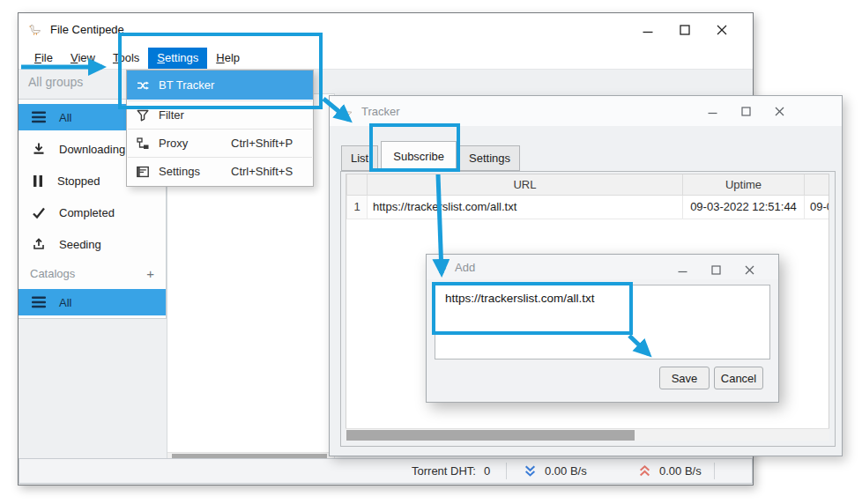 Image resolution: width=862 pixels, height=504 pixels. I want to click on download-chevrons-icon, so click(531, 471).